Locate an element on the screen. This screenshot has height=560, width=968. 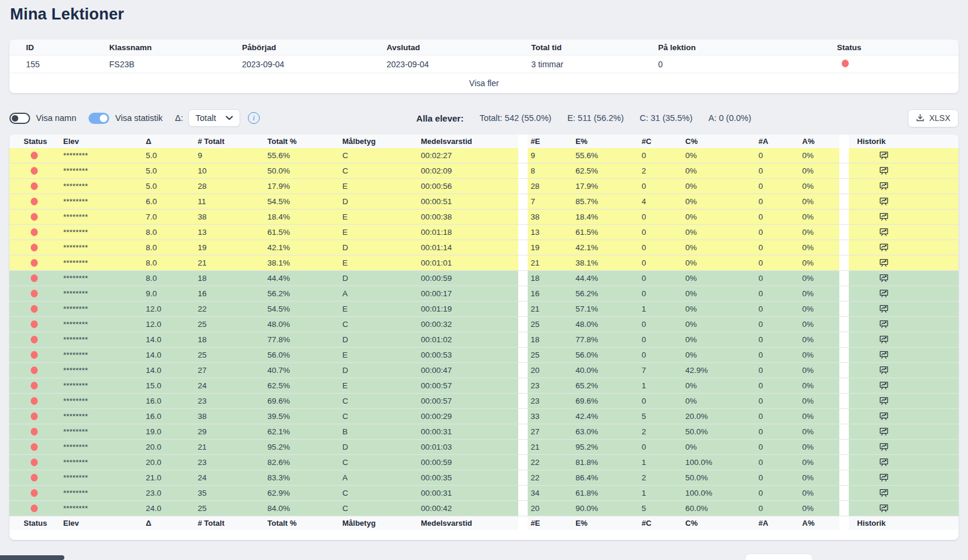
delta-select: Totalt is located at coordinates (214, 118).